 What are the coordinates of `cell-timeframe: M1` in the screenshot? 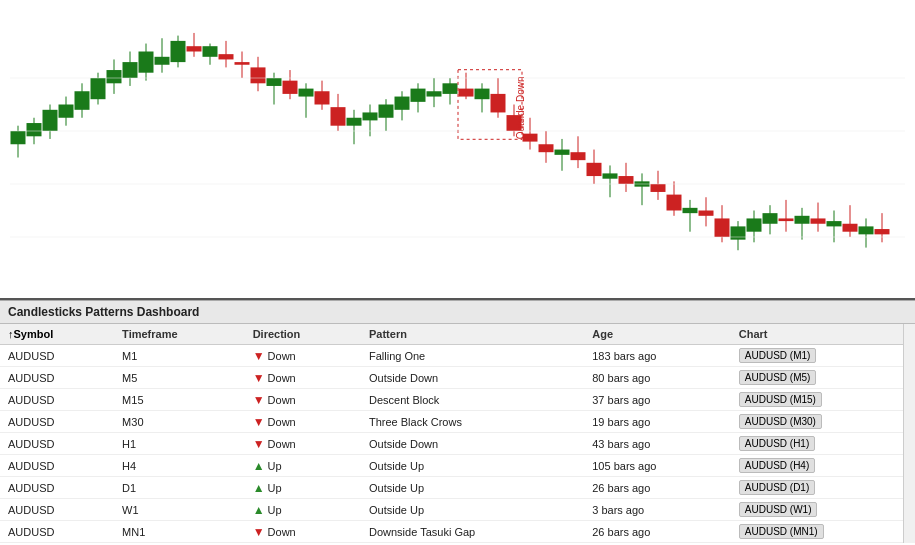 It's located at (180, 356).